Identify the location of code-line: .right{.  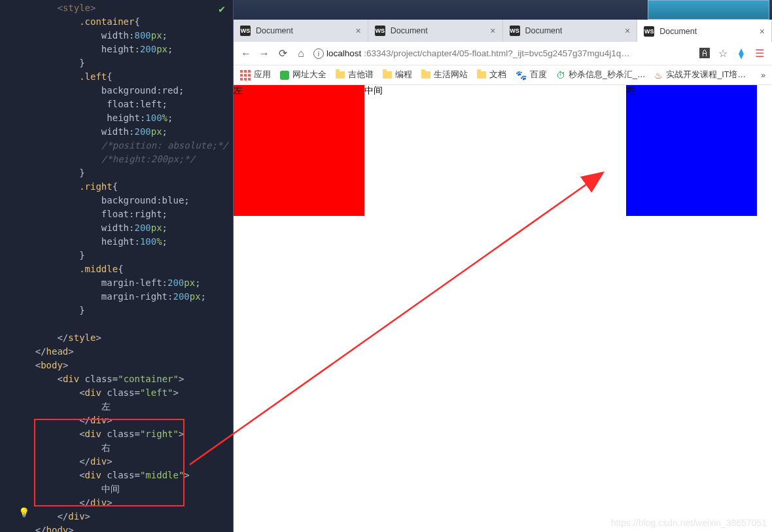
(123, 187).